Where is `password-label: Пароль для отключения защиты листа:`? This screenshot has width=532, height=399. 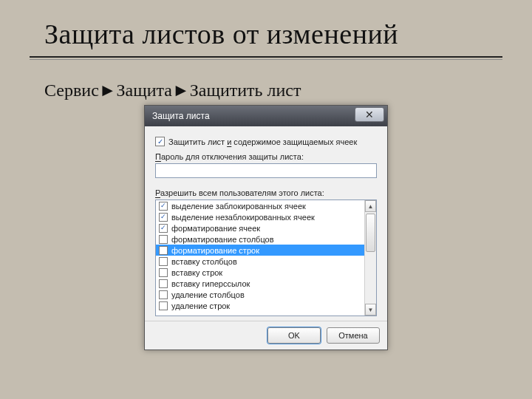 password-label: Пароль для отключения защиты листа: is located at coordinates (266, 157).